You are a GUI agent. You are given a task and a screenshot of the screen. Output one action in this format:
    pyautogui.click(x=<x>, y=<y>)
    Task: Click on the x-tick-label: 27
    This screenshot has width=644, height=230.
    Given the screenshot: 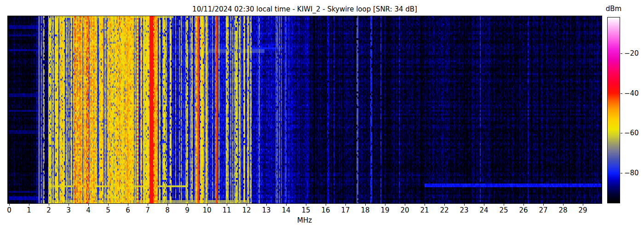 What is the action you would take?
    pyautogui.click(x=543, y=211)
    